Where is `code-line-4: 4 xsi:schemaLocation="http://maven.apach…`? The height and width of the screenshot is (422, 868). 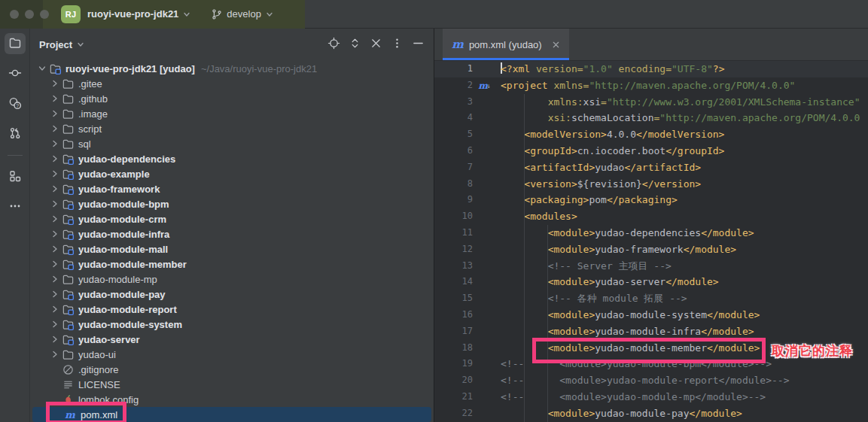 code-line-4: 4 xsi:schemaLocation="http://maven.apach… is located at coordinates (651, 118).